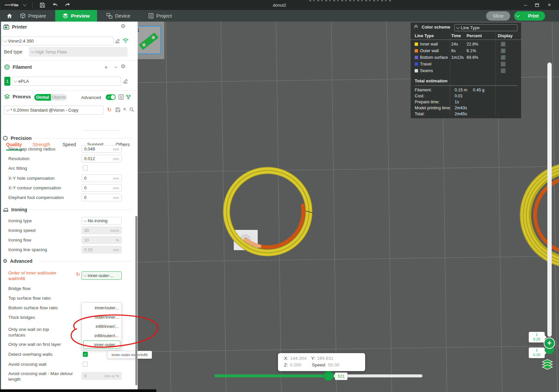 This screenshot has width=559, height=392. What do you see at coordinates (136, 301) in the screenshot?
I see `settings-scrollbar` at bounding box center [136, 301].